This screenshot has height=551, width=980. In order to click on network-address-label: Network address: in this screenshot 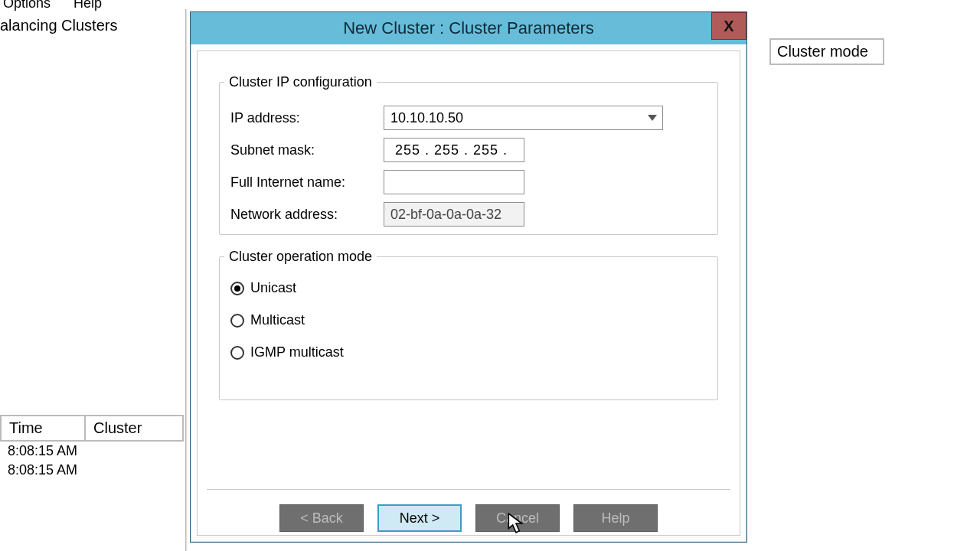, I will do `click(307, 214)`.